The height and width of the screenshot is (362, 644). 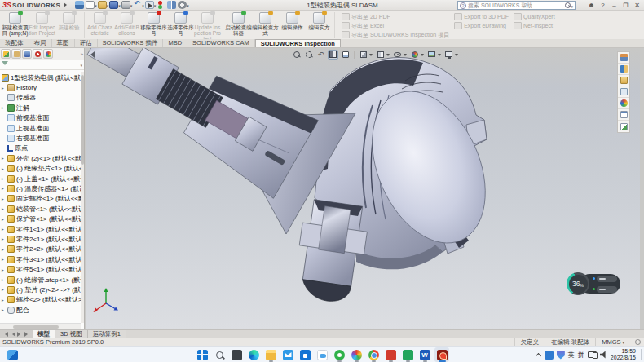 I want to click on display-icon, so click(x=171, y=5).